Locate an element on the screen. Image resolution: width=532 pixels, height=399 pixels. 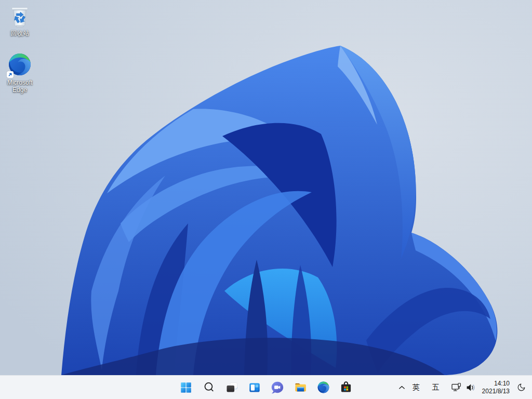
clock-button: 14:10 2021/8/13 is located at coordinates (496, 388).